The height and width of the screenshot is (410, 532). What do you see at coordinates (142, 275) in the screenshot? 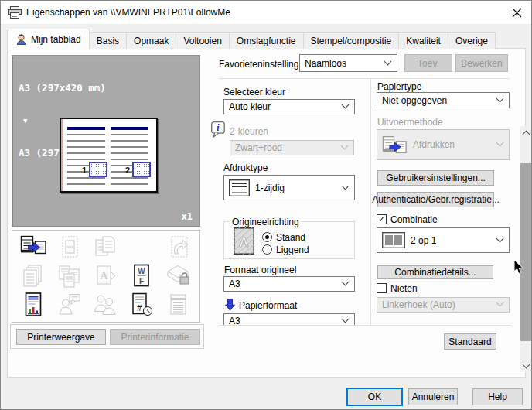
I see `quick-setting-watermark-doc: WF` at bounding box center [142, 275].